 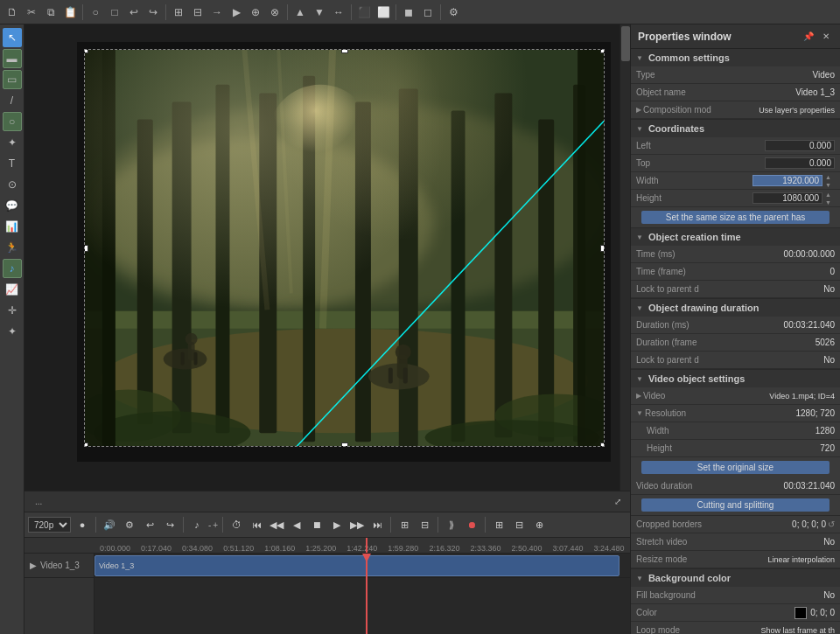 What do you see at coordinates (12, 268) in the screenshot?
I see `audio-tool: ♪` at bounding box center [12, 268].